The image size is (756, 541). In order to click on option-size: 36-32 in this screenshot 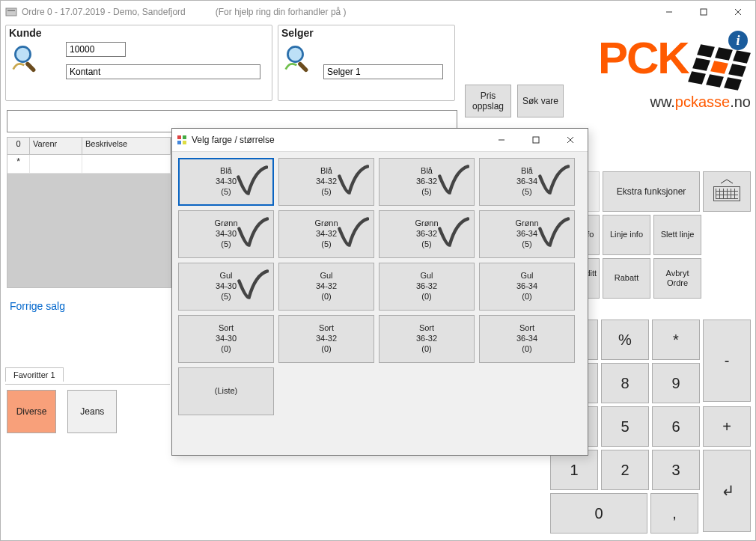, I will do `click(427, 182)`.